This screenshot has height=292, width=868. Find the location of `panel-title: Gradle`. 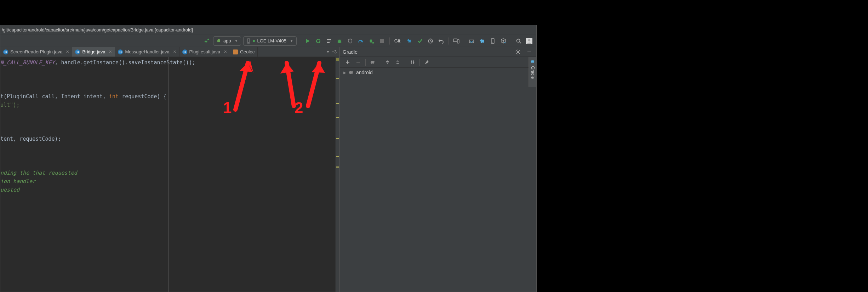

panel-title: Gradle is located at coordinates (427, 52).